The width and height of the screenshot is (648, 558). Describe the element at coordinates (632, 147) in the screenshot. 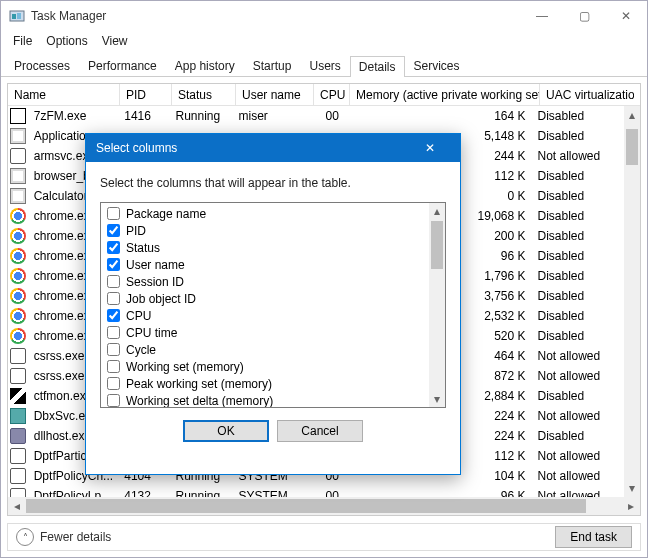

I see `scroll-thumb` at that location.